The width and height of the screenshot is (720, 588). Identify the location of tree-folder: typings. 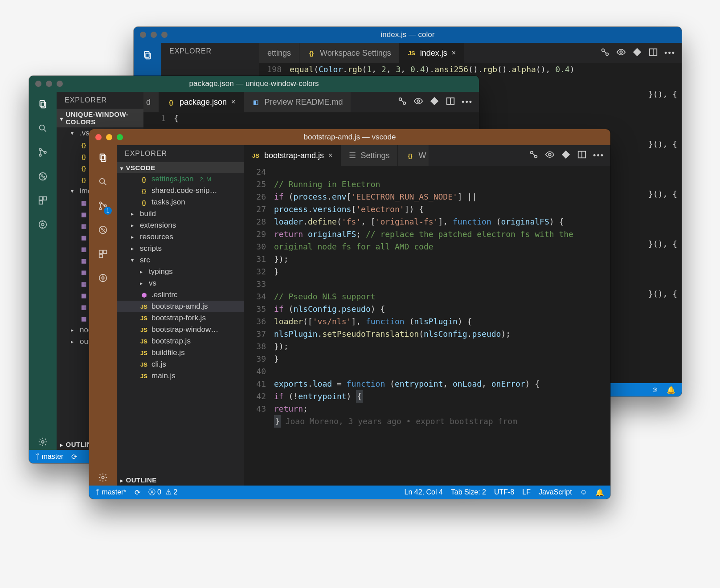
(180, 272).